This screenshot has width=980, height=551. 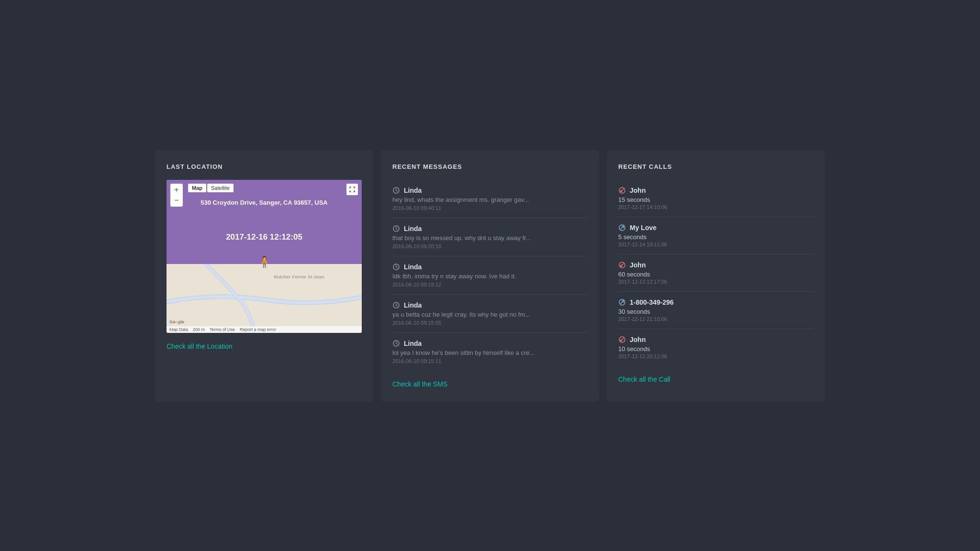 What do you see at coordinates (716, 166) in the screenshot?
I see `calls-title: RECENT CALLS` at bounding box center [716, 166].